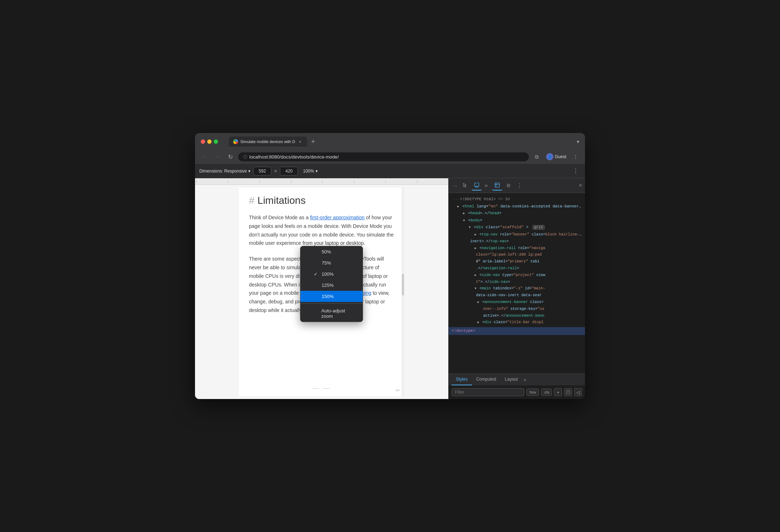 Image resolution: width=780 pixels, height=532 pixels. What do you see at coordinates (236, 142) in the screenshot?
I see `tab-favicon` at bounding box center [236, 142].